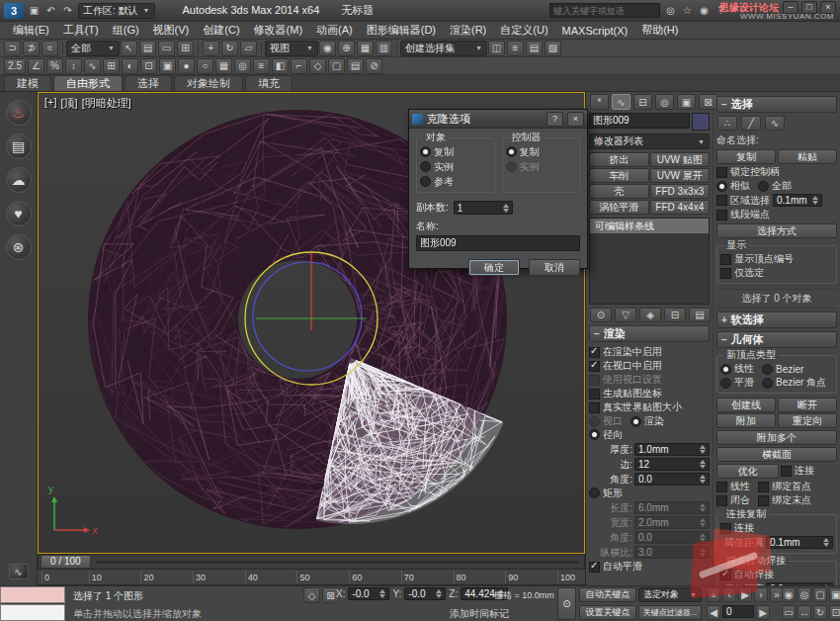  What do you see at coordinates (599, 102) in the screenshot?
I see `create-tab-icon: *` at bounding box center [599, 102].